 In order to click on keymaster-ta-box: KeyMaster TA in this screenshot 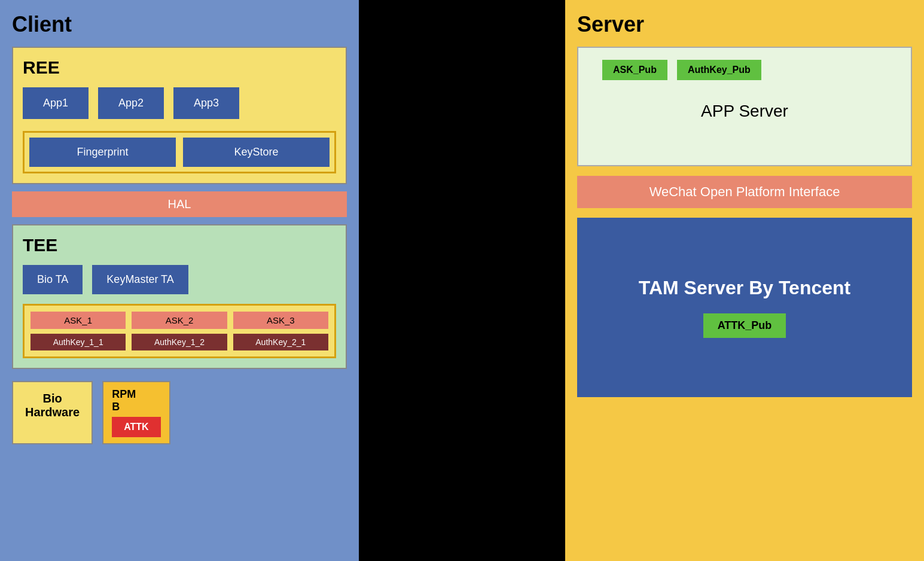, I will do `click(140, 280)`.